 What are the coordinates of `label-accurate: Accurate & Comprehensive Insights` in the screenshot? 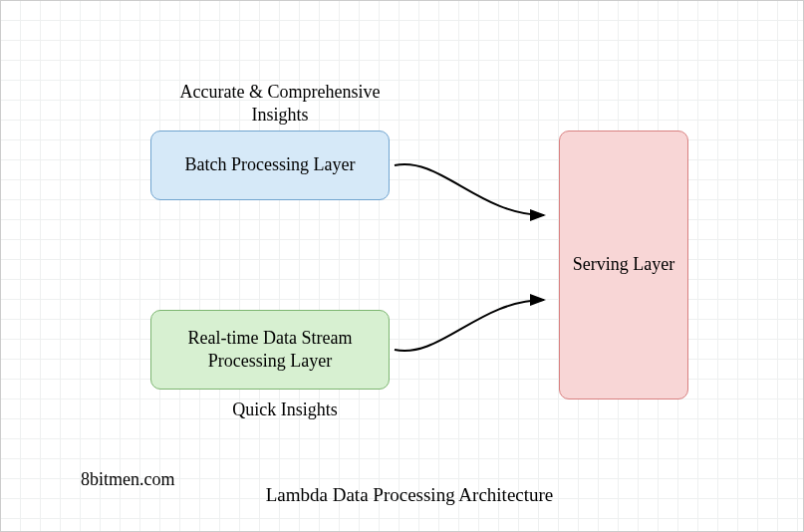 It's located at (280, 104).